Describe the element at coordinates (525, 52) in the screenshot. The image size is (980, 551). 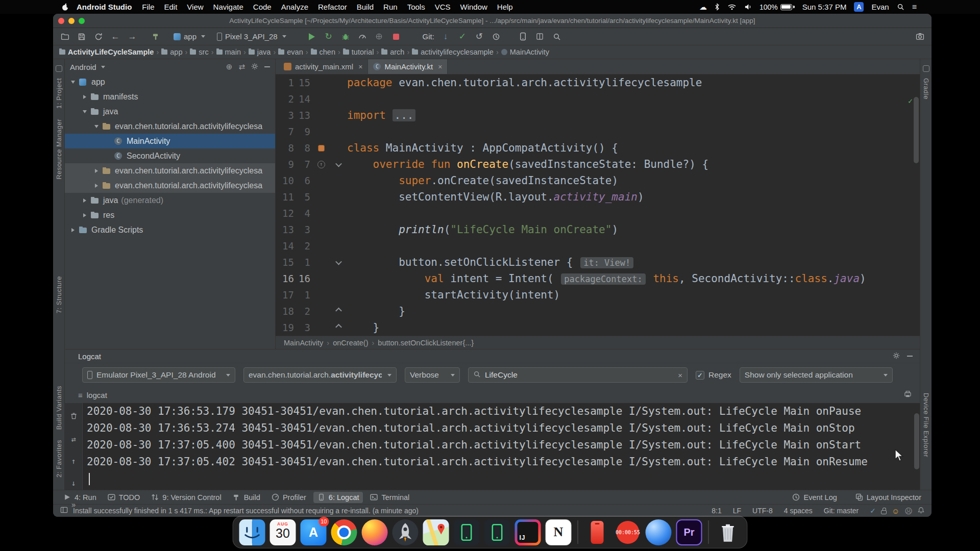
I see `breadcrumb-item-mainactivity: MainActivity` at that location.